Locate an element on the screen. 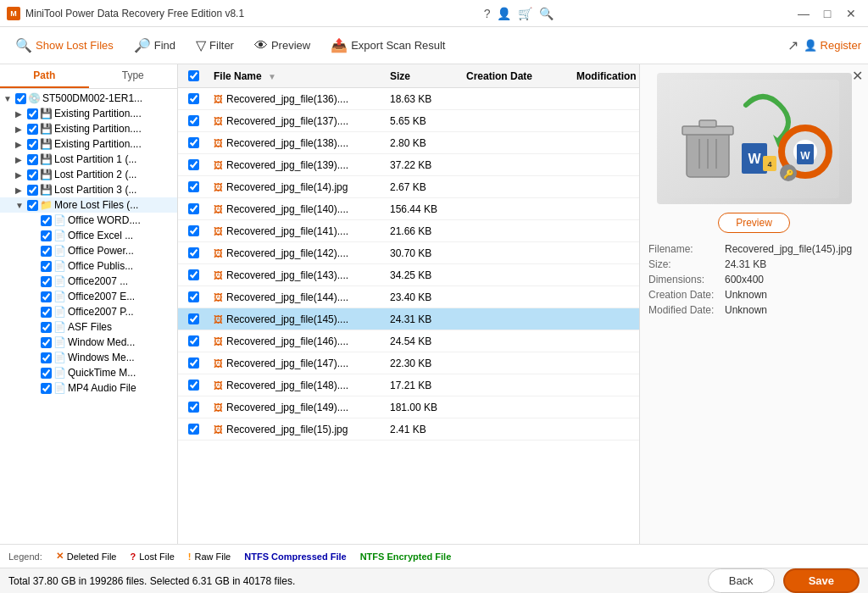 The image size is (868, 593). table-row: 🖼 Recovered_jpg_file(142).... 30.70 KB is located at coordinates (409, 253).